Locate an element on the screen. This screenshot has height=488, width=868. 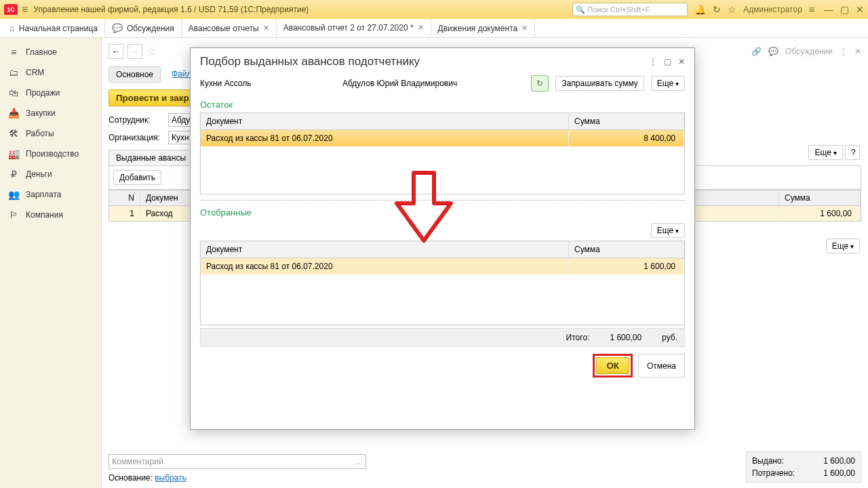
tools-icon: 🛠 is located at coordinates (14, 134).